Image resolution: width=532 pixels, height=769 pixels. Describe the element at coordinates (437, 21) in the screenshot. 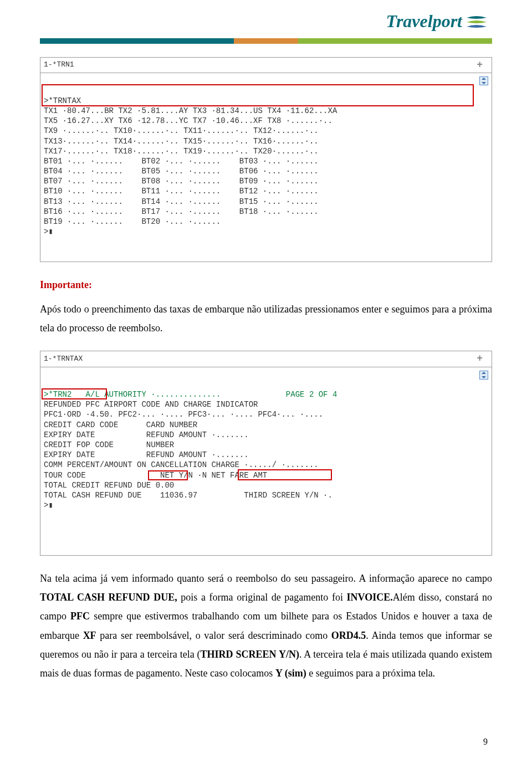

I see `travelport-logo: Travelport` at that location.